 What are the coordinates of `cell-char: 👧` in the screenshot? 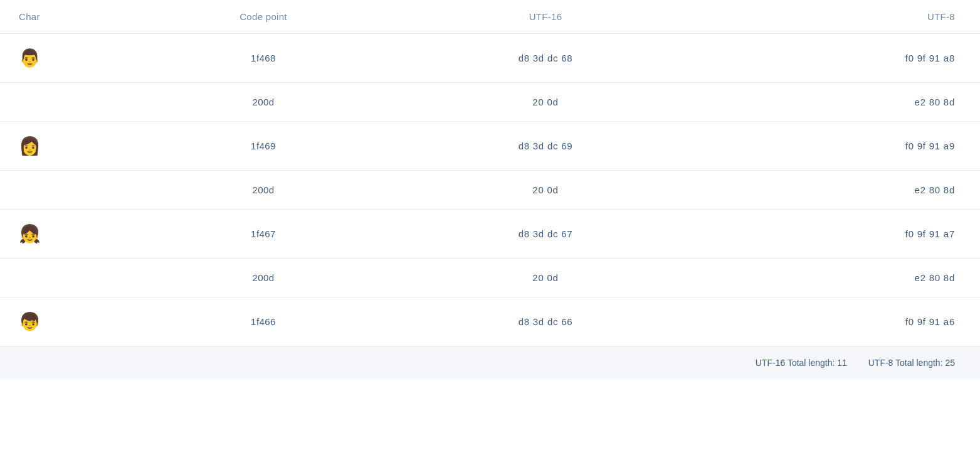 It's located at (69, 234).